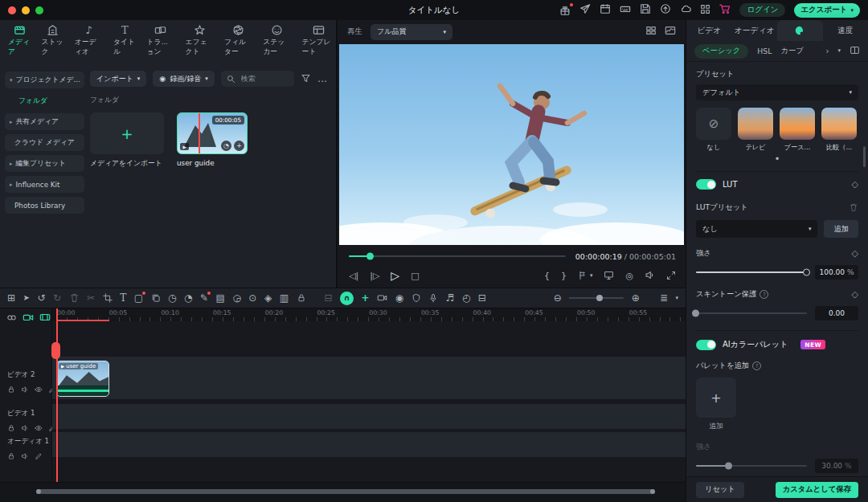  I want to click on preset-item-boost: ブース..., so click(797, 130).